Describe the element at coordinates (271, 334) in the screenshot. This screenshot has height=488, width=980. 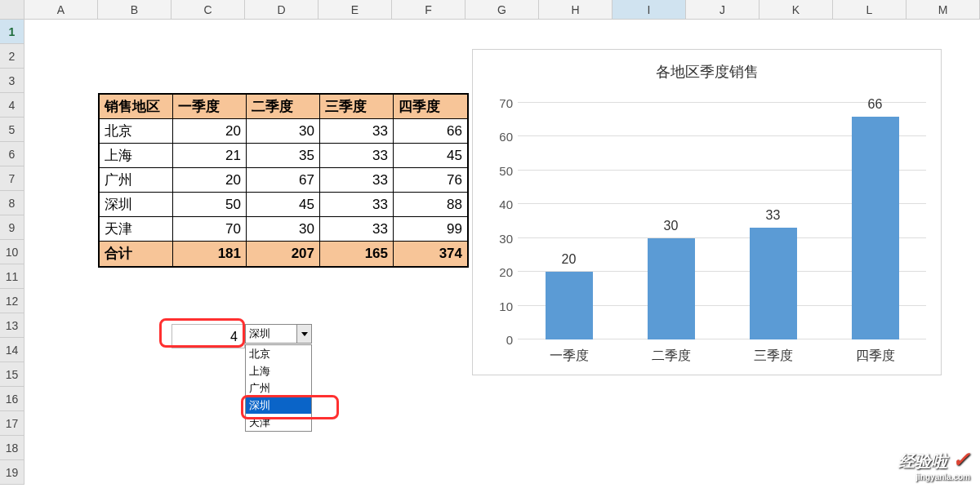
I see `combobox-value: 深圳` at that location.